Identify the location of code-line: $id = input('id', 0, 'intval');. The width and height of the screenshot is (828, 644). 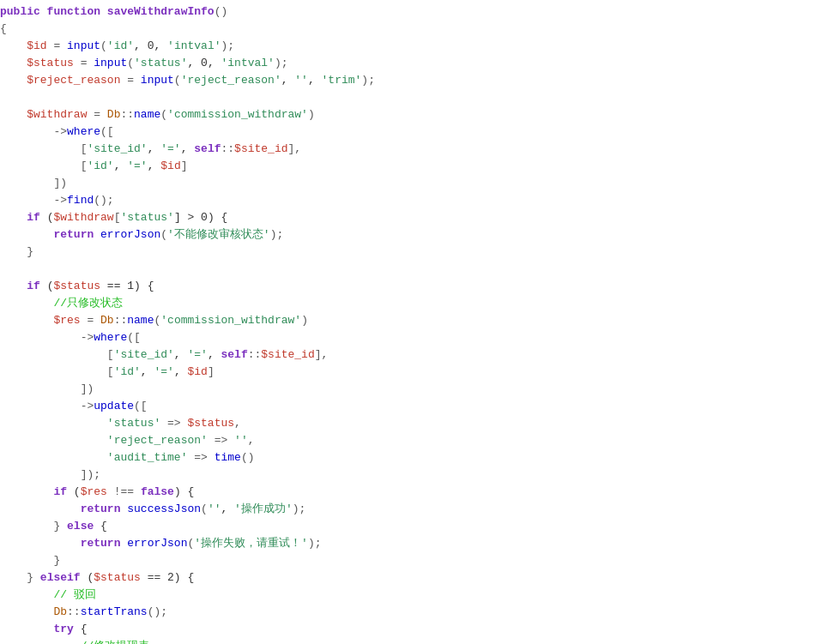
(414, 46).